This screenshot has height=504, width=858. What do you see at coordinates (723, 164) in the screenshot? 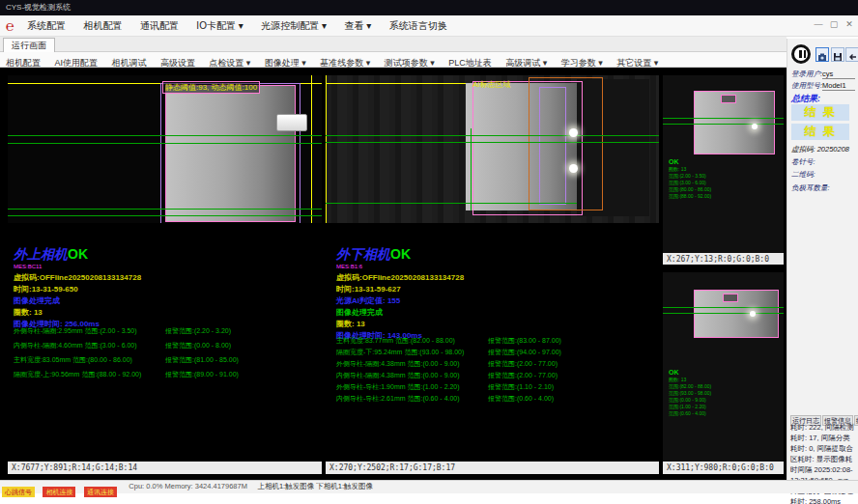
I see `camera-view-small-top: OK 圈数: 13 范围:(2.00 - 3.50) 范围:(3.00 - 6.…` at bounding box center [723, 164].